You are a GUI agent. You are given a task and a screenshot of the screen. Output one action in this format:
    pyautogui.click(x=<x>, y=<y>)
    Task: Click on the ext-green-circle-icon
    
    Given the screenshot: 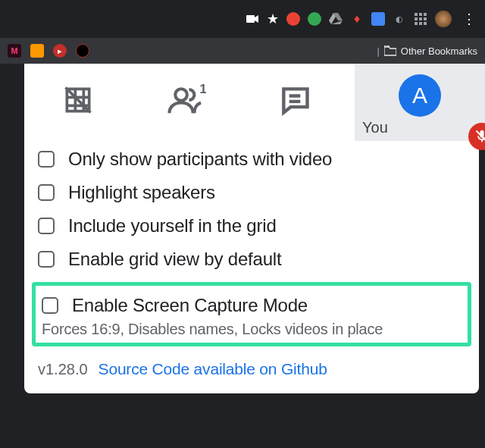 What is the action you would take?
    pyautogui.click(x=314, y=19)
    